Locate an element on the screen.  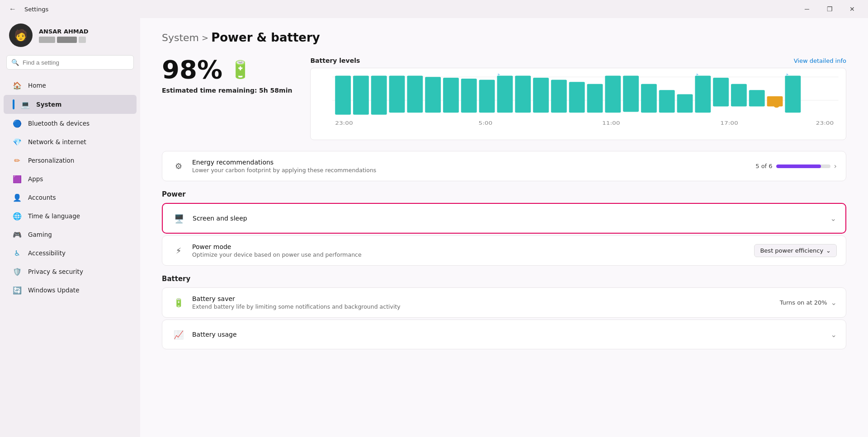
battery-saver-subtitle: Extend battery life by limiting some not… is located at coordinates (483, 306).